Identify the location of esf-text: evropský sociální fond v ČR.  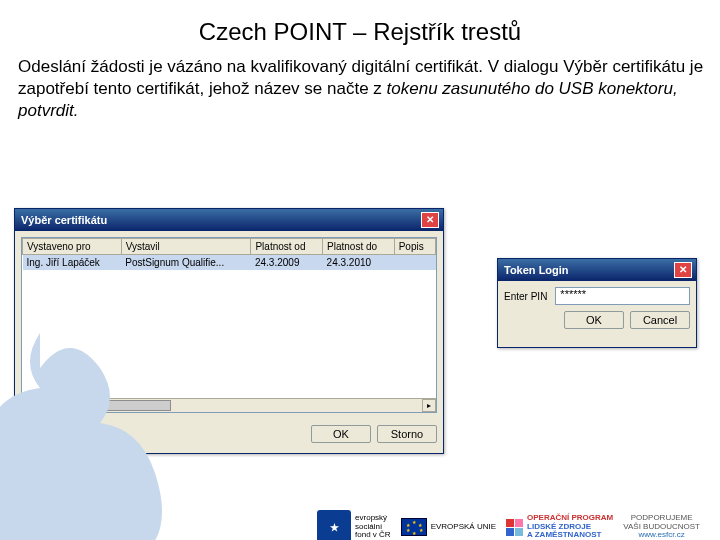
(373, 527).